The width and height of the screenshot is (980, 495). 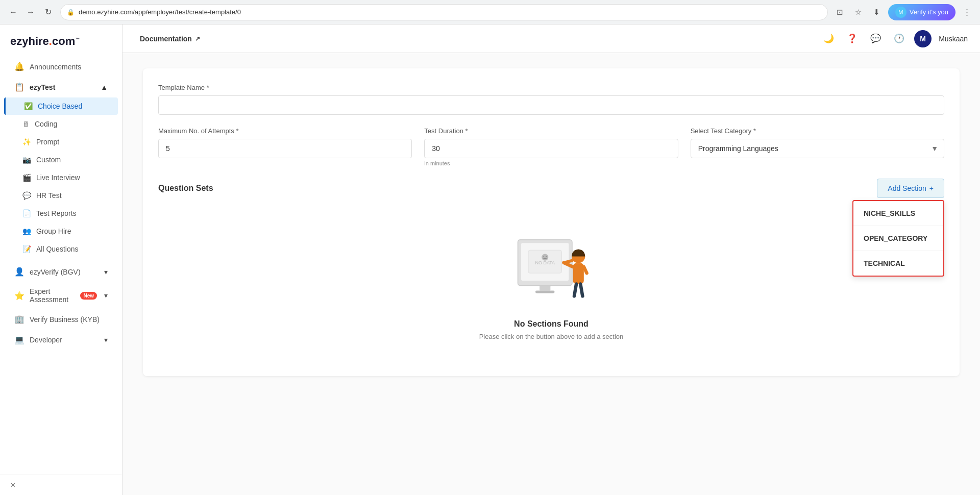 I want to click on coding-label: Coding, so click(x=46, y=124).